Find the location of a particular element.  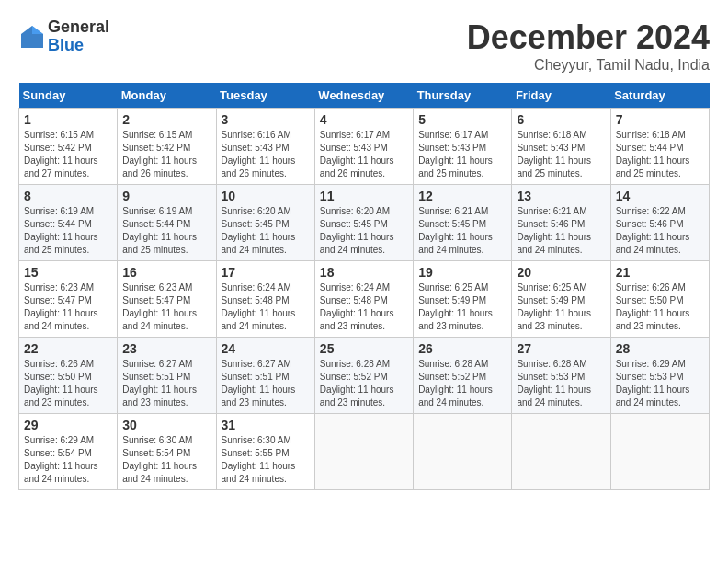

week-row: 22 Sunrise: 6:26 AM Sunset: 5:50 PM Dayl… is located at coordinates (364, 375).